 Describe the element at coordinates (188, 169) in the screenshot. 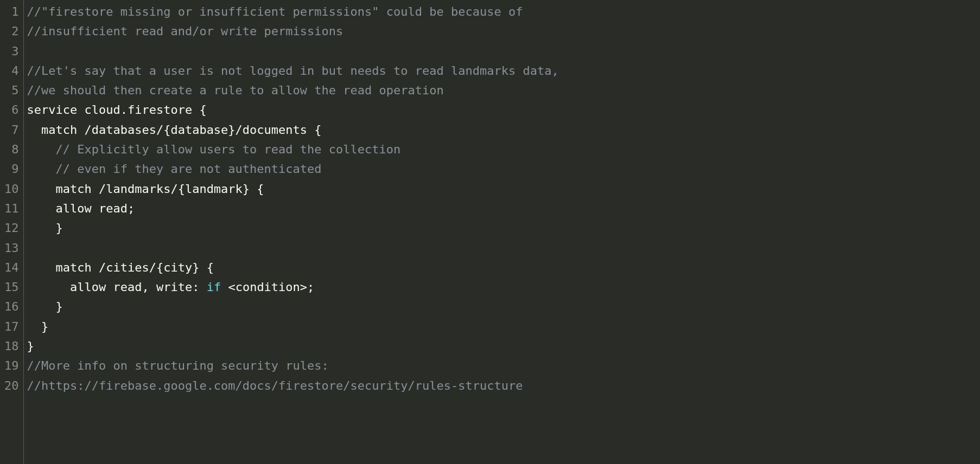

I see `code-token: // even if they are not authenticated` at that location.